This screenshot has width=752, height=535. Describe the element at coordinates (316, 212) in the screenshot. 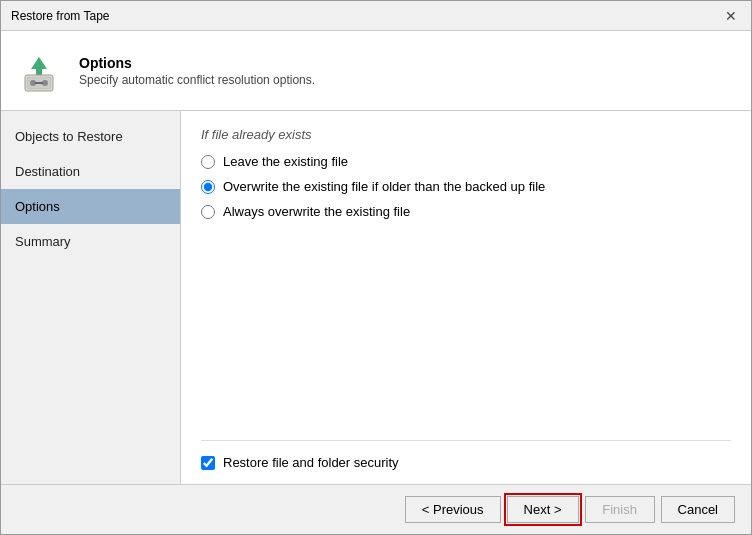

I see `radio-always-overwrite-label: Always overwrite the existing file` at that location.